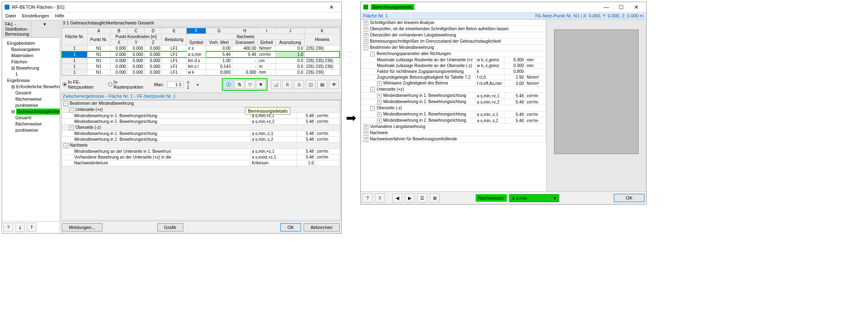  What do you see at coordinates (410, 198) in the screenshot?
I see `next-icon: ▶` at bounding box center [410, 198].